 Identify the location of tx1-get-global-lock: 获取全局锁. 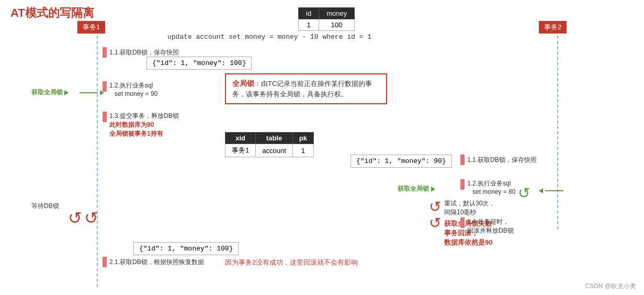
(50, 92).